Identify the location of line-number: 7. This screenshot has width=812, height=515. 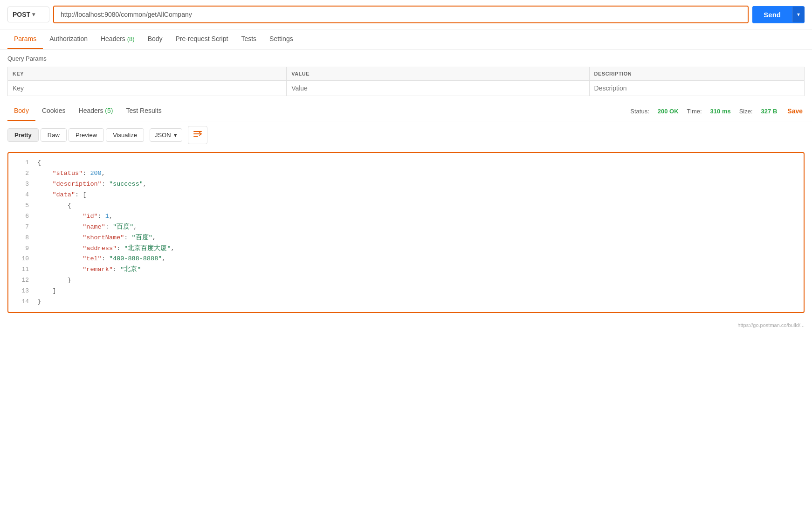
(21, 228).